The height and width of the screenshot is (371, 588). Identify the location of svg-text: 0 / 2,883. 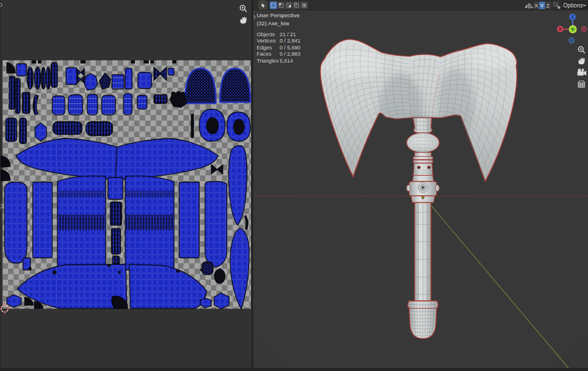
(290, 54).